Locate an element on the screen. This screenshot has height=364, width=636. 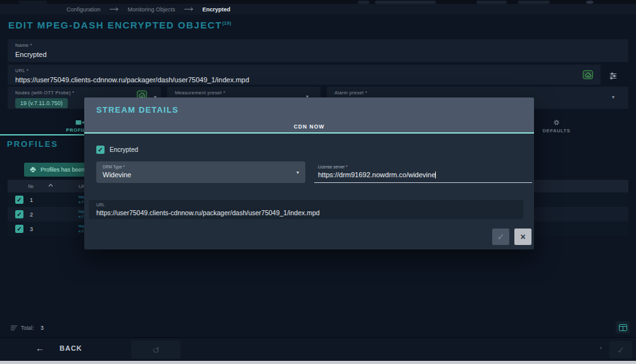
close-button: × is located at coordinates (523, 237).